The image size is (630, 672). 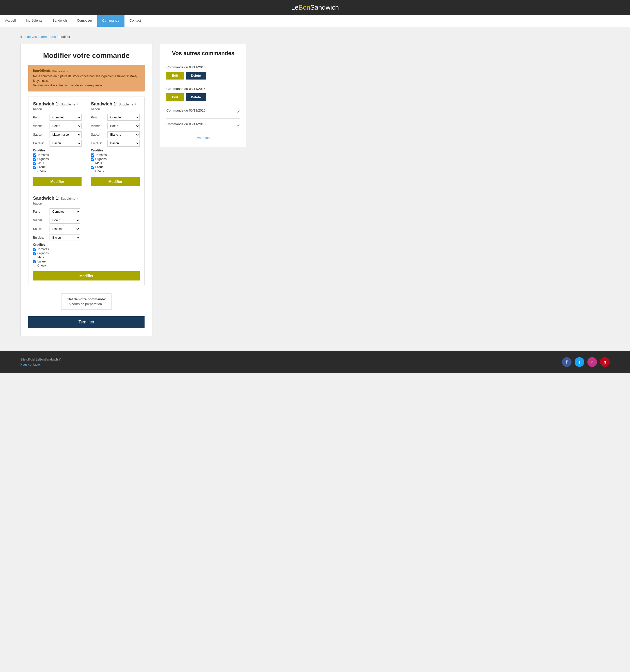 I want to click on crudite-oignons-3: Oignons, so click(x=87, y=254).